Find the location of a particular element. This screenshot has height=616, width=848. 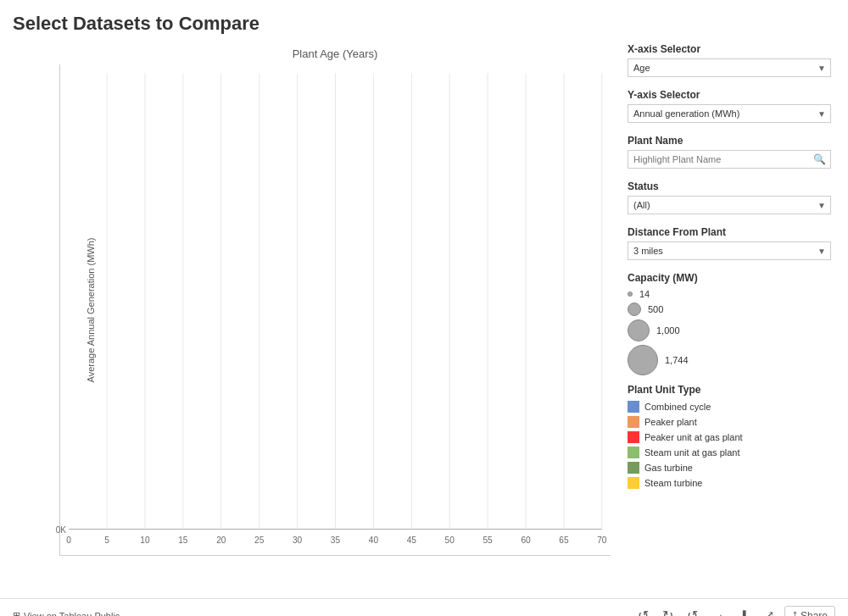

svg-text: 35 is located at coordinates (336, 541).